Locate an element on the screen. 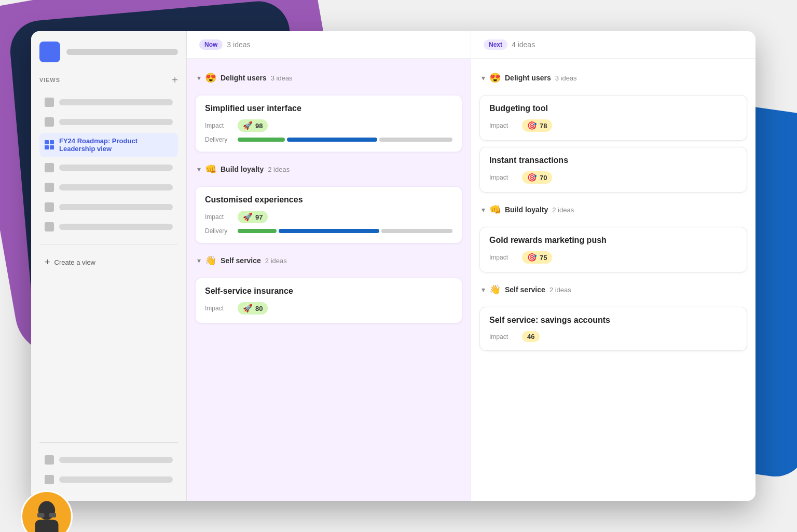 Image resolution: width=797 pixels, height=532 pixels. card-customised-experiences: Customised experiences Impact 🚀 97 Deliv… is located at coordinates (329, 215).